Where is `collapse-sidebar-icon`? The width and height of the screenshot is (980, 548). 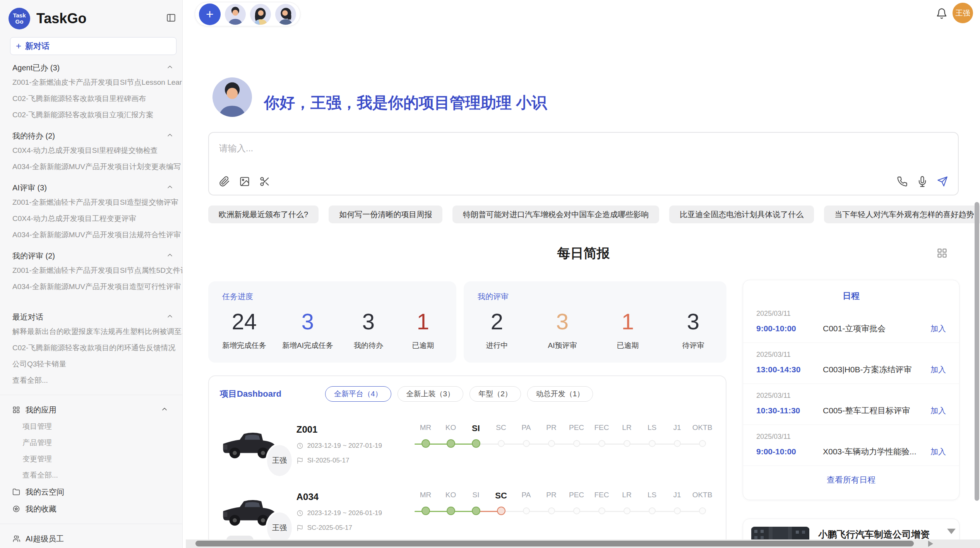 collapse-sidebar-icon is located at coordinates (171, 19).